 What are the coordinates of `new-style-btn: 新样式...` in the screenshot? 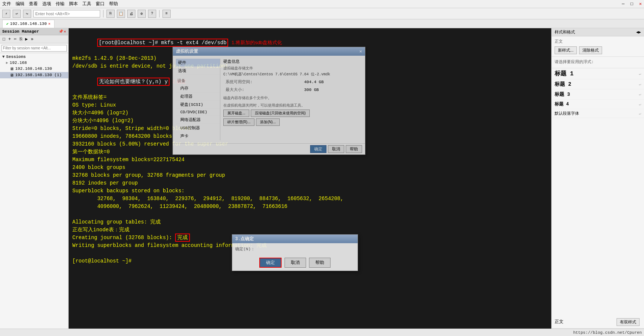 It's located at (566, 50).